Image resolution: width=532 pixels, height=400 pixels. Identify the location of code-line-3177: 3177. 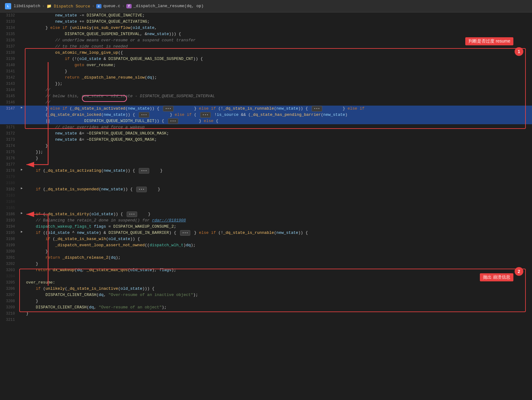
(266, 165).